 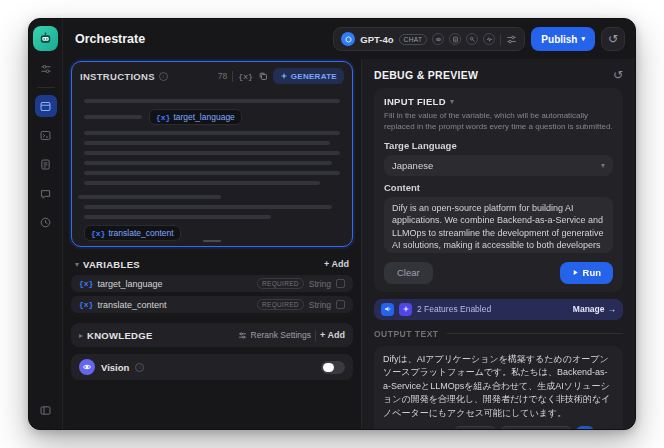 What do you see at coordinates (535, 334) in the screenshot?
I see `output-divider-line` at bounding box center [535, 334].